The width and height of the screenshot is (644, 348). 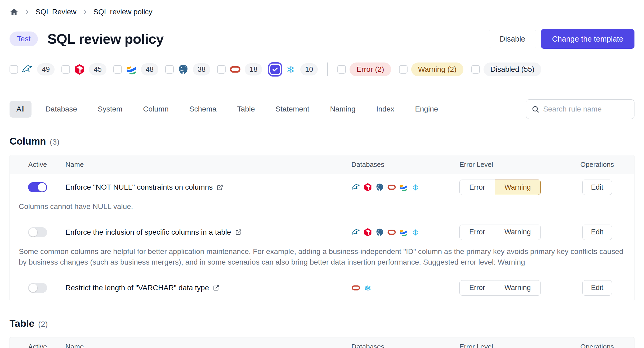 I want to click on rule-name-cell: Enforce "NOT NULL" constraints on column…, so click(x=205, y=187).